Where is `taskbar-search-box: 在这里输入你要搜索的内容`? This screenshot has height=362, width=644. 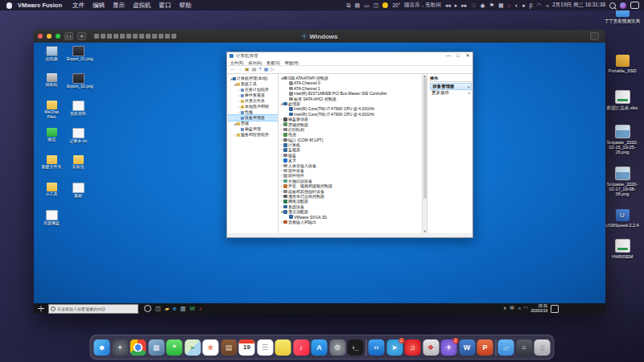
taskbar-search-box: 在这里输入你要搜索的内容 is located at coordinates (93, 309).